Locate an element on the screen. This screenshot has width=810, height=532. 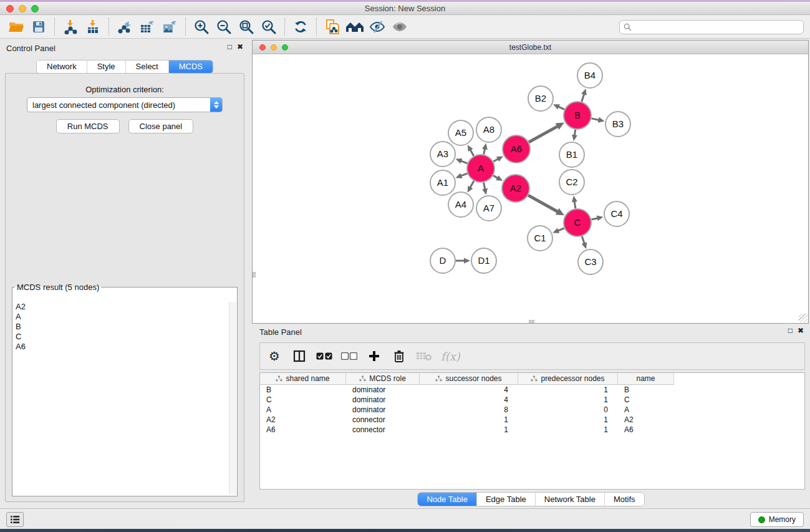
tab-network-table: Network Table is located at coordinates (570, 499).